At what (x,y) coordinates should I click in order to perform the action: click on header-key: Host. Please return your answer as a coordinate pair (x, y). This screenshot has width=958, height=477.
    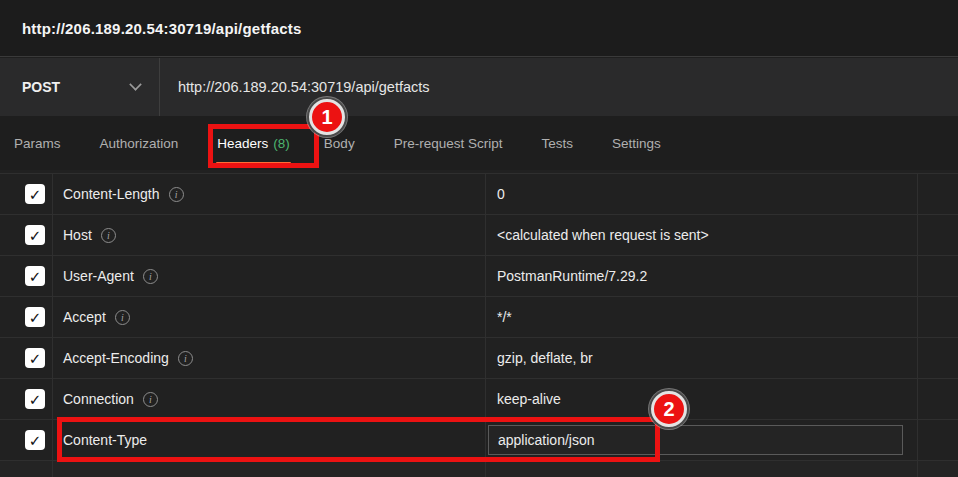
    Looking at the image, I should click on (78, 235).